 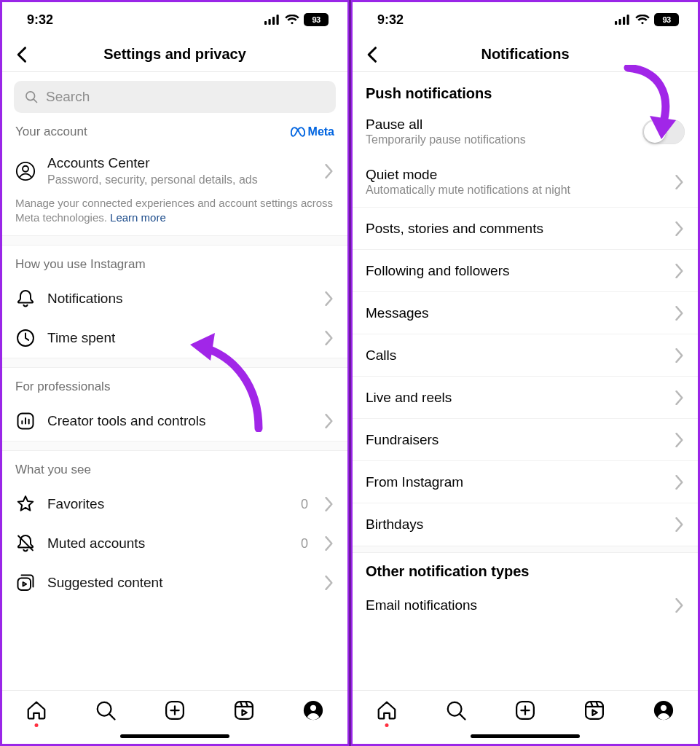 What do you see at coordinates (180, 299) in the screenshot?
I see `row-label: Notifications` at bounding box center [180, 299].